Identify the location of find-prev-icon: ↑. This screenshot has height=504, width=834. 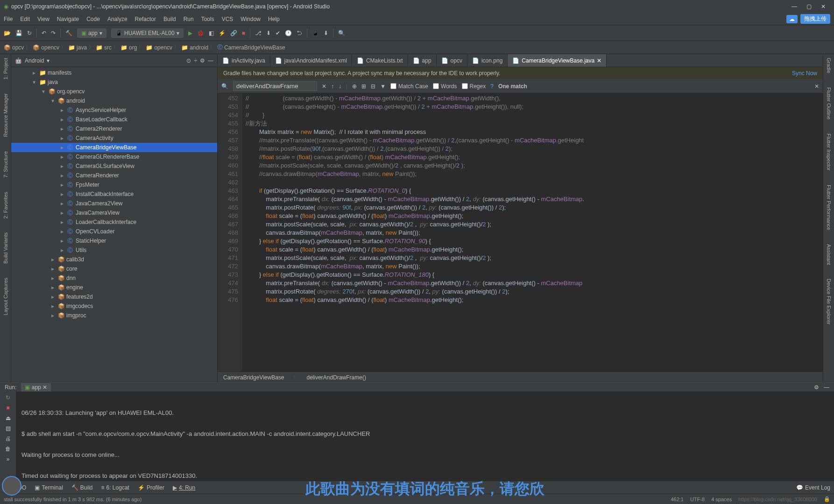
(332, 86).